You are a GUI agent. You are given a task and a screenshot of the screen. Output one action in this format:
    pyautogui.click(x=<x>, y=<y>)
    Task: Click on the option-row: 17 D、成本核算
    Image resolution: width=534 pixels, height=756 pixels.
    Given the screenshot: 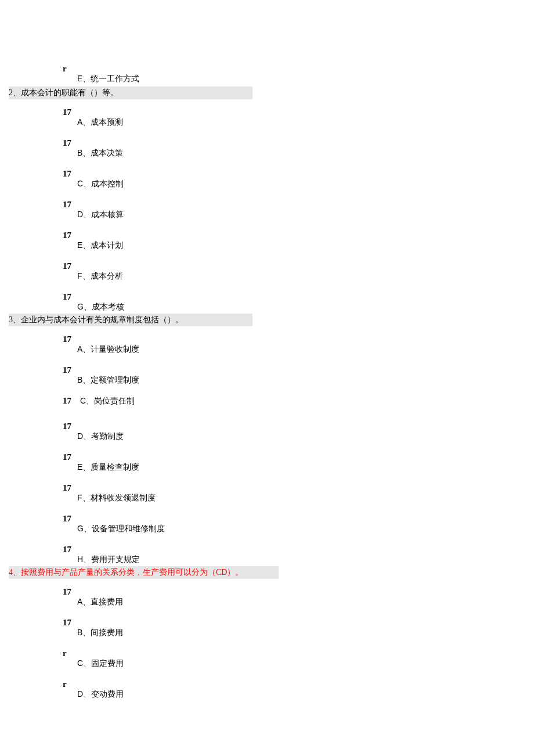 What is the action you would take?
    pyautogui.click(x=272, y=210)
    